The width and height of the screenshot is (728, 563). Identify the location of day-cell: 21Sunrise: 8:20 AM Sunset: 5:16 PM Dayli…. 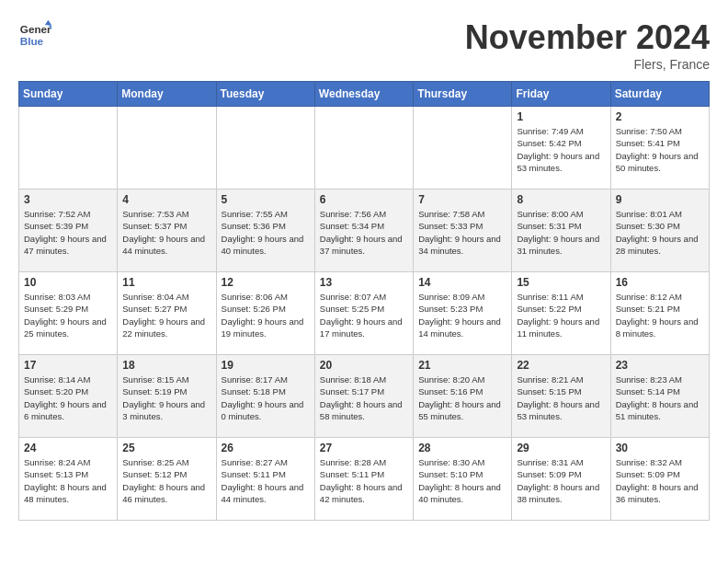
(463, 396).